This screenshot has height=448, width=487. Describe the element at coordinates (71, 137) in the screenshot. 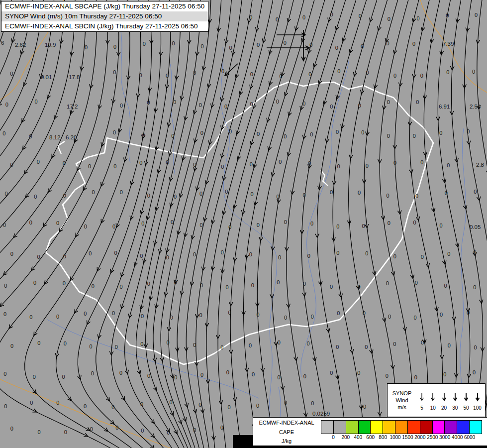

I see `map-value-label: 6.20` at that location.